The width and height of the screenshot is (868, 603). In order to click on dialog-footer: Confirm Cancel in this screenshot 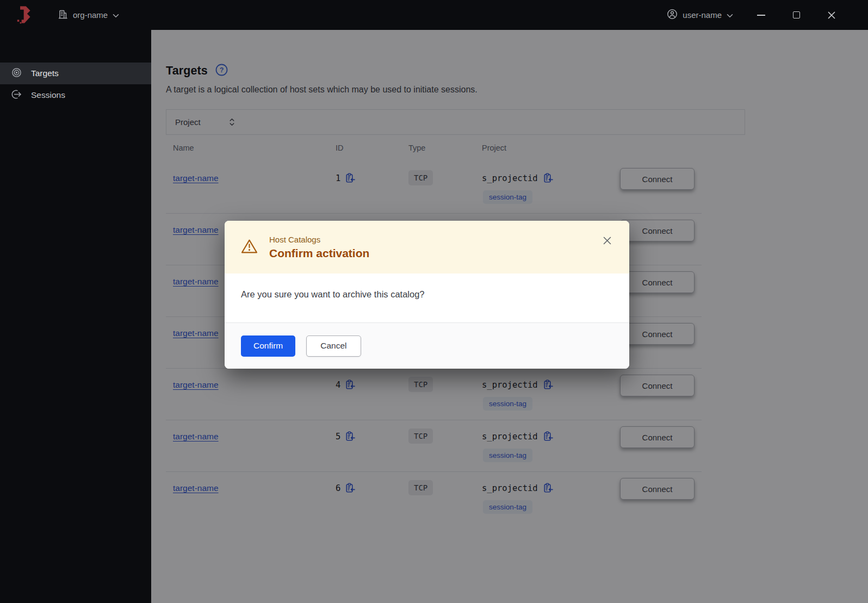, I will do `click(427, 346)`.